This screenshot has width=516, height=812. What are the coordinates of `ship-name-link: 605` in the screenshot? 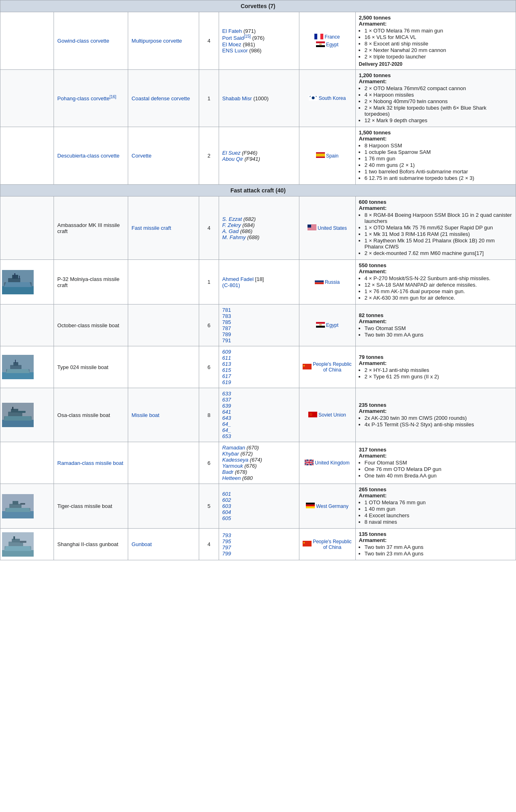 It's located at (227, 518).